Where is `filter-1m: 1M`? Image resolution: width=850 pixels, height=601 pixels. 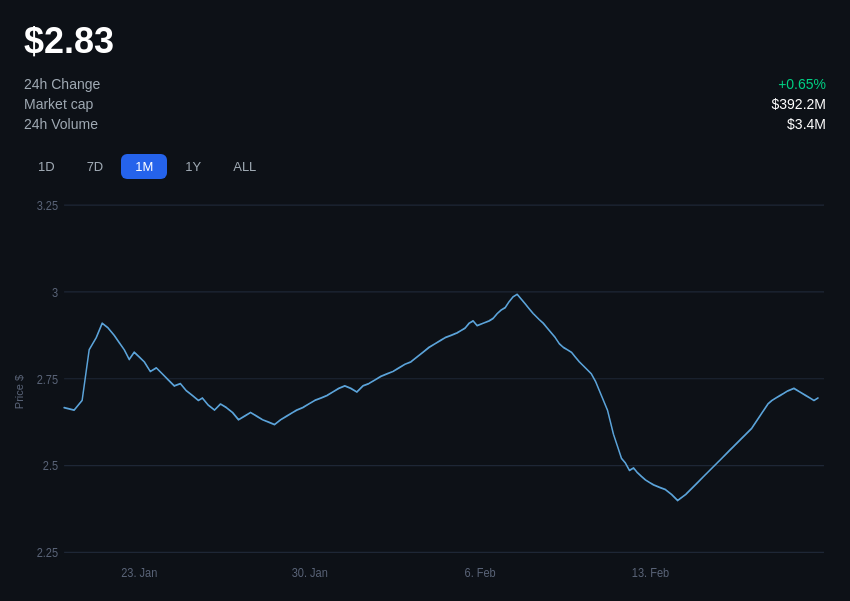 filter-1m: 1M is located at coordinates (144, 166).